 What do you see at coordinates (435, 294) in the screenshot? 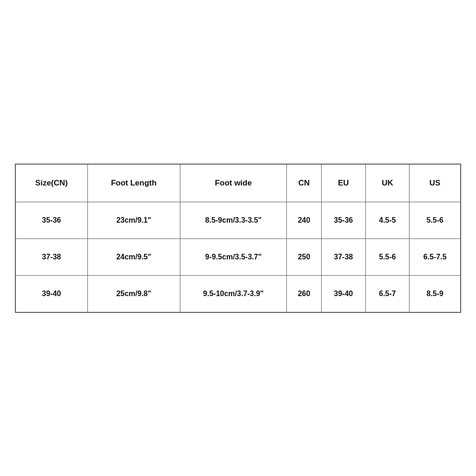
I see `cell-us-2: 8.5-9` at bounding box center [435, 294].